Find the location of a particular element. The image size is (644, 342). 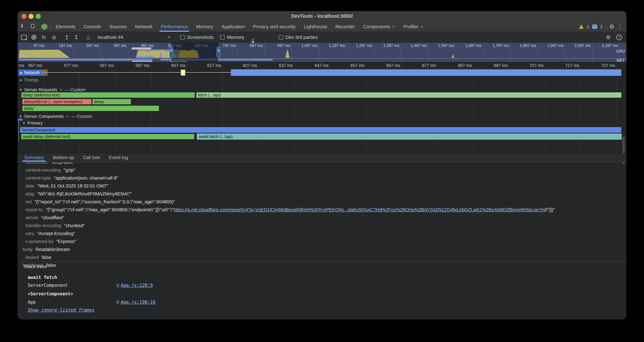

tab-application: Application is located at coordinates (233, 27).